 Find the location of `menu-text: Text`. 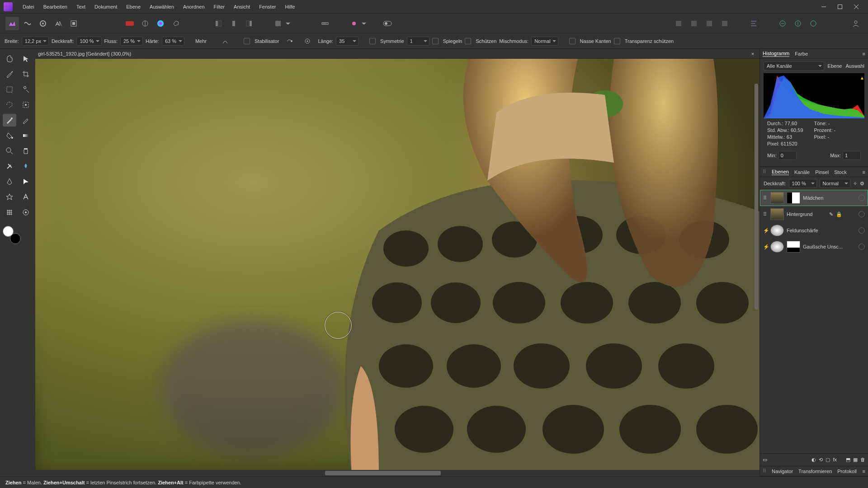

menu-text: Text is located at coordinates (81, 7).